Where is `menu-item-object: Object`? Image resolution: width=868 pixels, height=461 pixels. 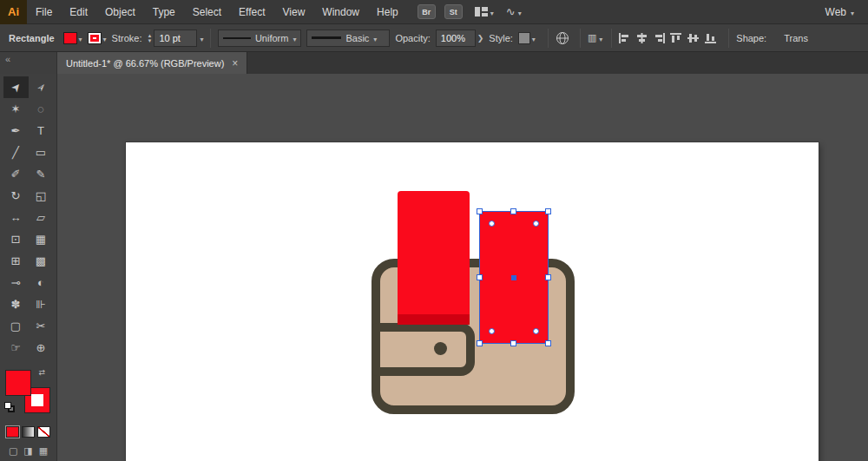
menu-item-object: Object is located at coordinates (120, 12).